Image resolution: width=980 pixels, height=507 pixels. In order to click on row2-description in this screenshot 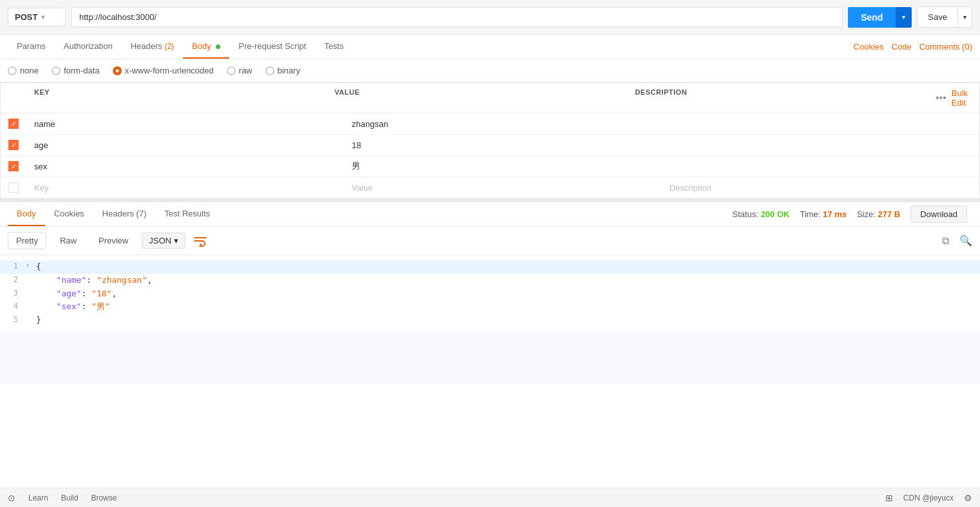, I will do `click(821, 145)`.